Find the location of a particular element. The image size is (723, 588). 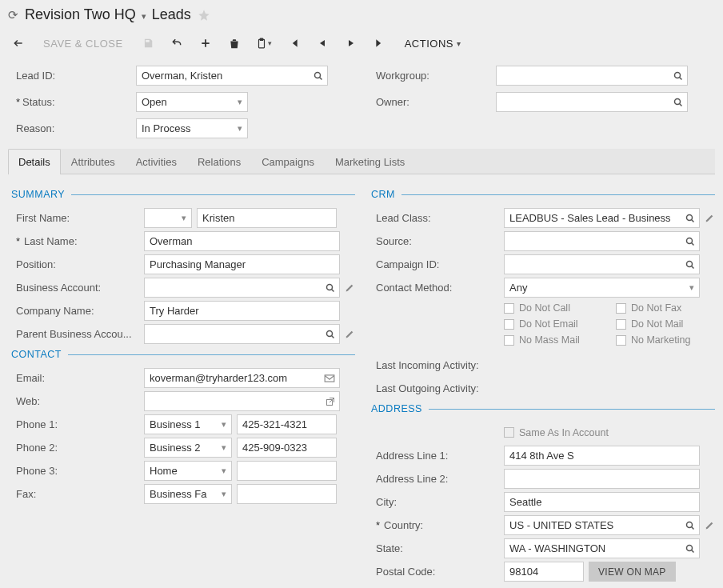

salutation-select is located at coordinates (168, 218).